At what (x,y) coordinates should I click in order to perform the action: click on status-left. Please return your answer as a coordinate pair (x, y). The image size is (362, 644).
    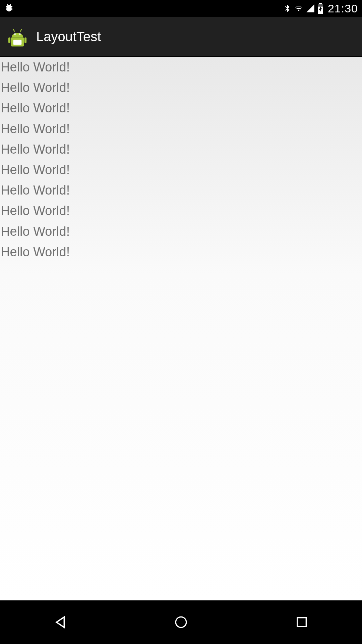
    Looking at the image, I should click on (9, 8).